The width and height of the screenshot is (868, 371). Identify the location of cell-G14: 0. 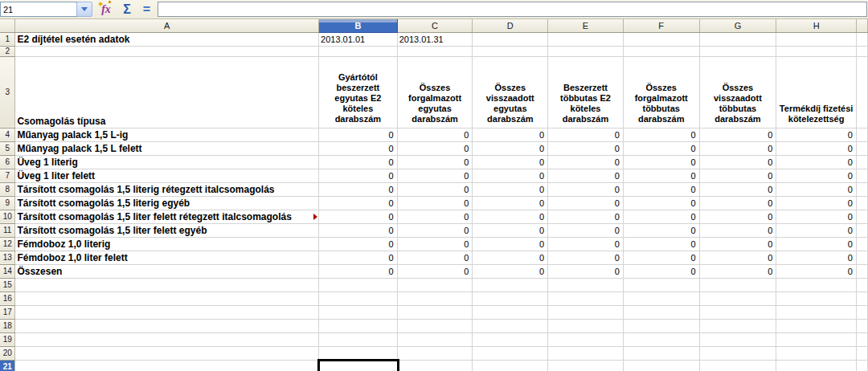
(738, 271).